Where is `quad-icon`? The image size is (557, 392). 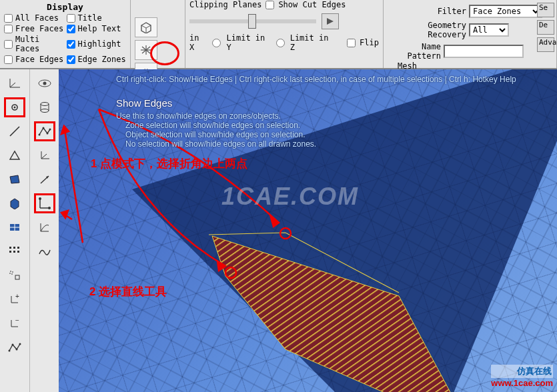 quad-icon is located at coordinates (15, 179).